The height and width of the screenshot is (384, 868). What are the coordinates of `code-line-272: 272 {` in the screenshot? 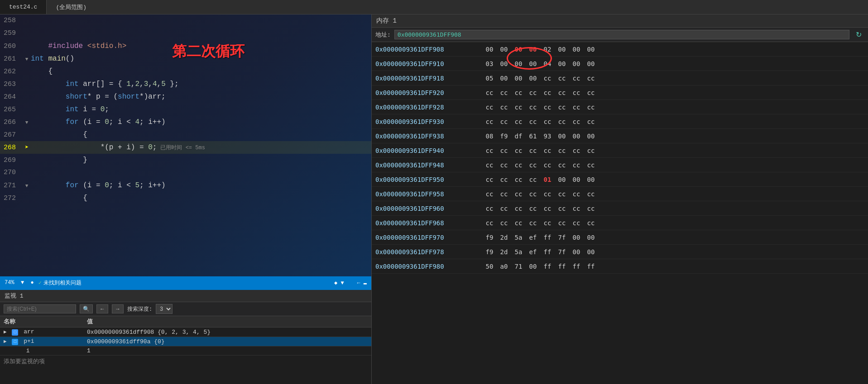 It's located at (186, 198).